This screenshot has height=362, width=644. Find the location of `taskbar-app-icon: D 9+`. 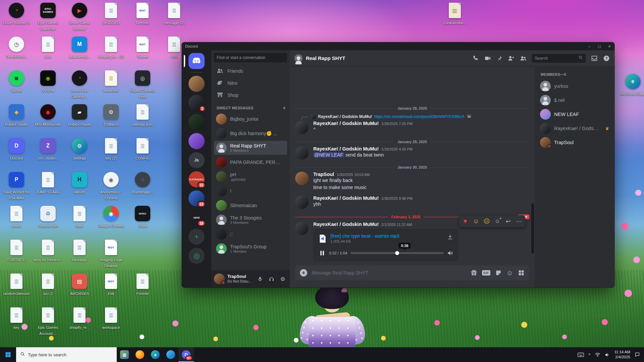

taskbar-app-icon: D 9+ is located at coordinates (186, 355).